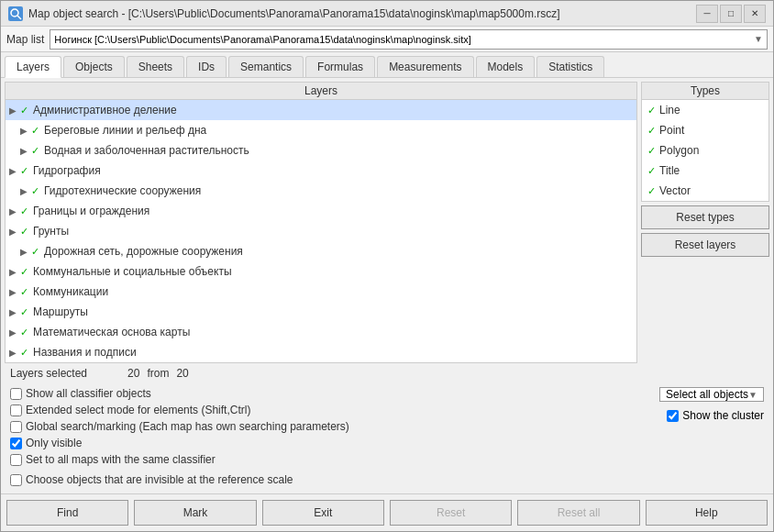  Describe the element at coordinates (321, 312) in the screenshot. I see `layer-item: ▶ ✓ Маршруты` at that location.